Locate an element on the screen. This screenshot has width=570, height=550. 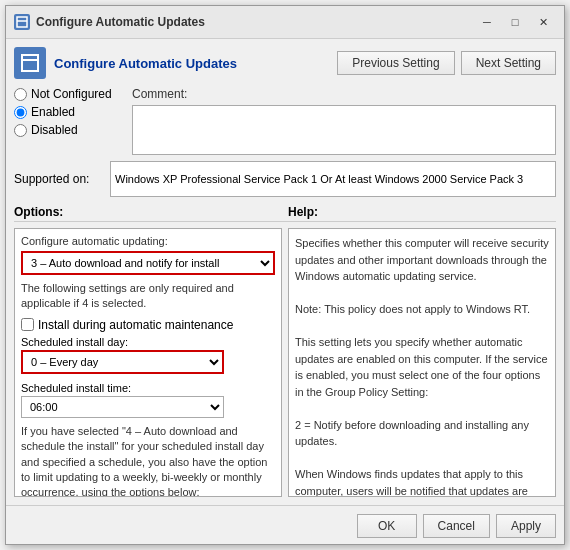
install-checkbox-row: Install during automatic maintenance is located at coordinates (148, 325).